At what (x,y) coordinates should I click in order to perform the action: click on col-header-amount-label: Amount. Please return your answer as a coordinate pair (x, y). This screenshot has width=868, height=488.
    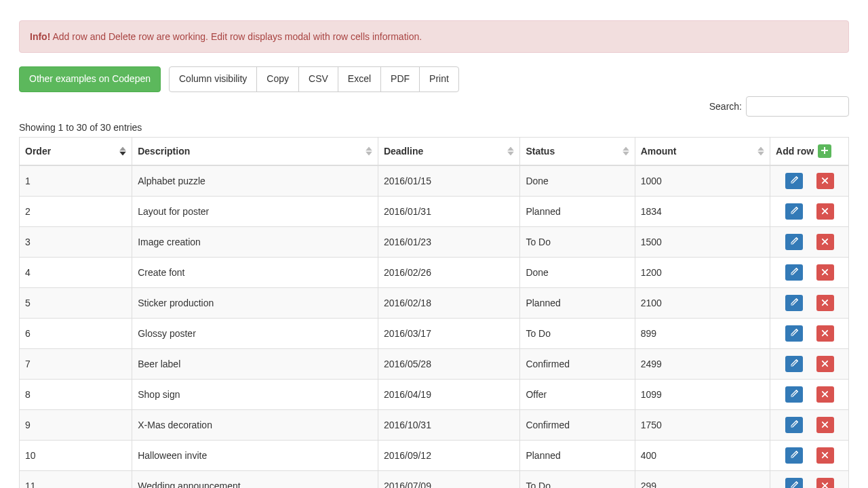
    Looking at the image, I should click on (659, 151).